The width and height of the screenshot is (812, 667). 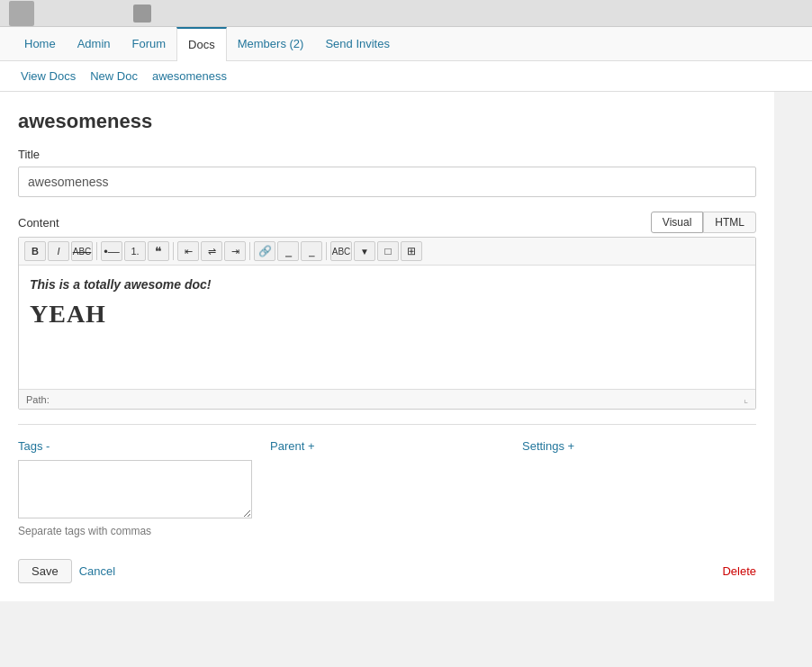 What do you see at coordinates (39, 223) in the screenshot?
I see `content-label: Content` at bounding box center [39, 223].